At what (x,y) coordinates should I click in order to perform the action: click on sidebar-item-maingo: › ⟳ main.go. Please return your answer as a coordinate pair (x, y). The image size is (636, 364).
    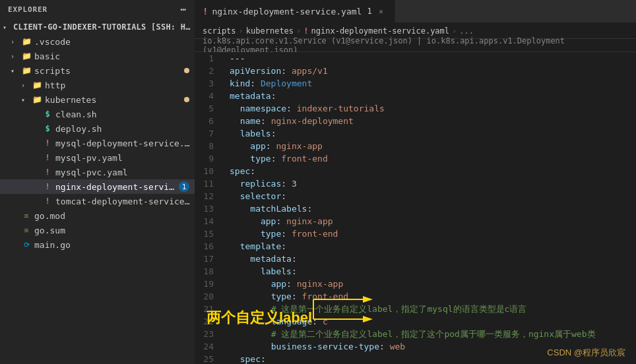
    Looking at the image, I should click on (98, 245).